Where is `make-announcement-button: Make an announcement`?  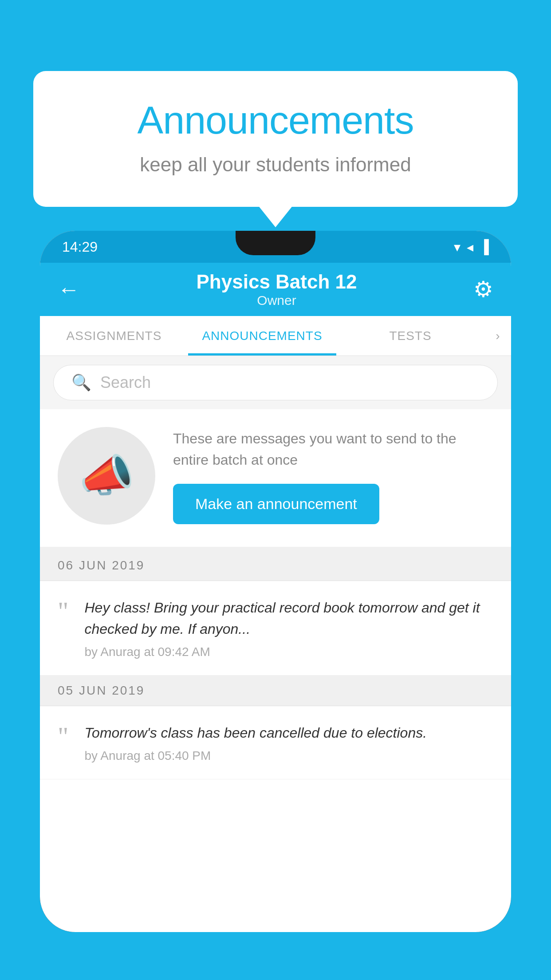 make-announcement-button: Make an announcement is located at coordinates (276, 504).